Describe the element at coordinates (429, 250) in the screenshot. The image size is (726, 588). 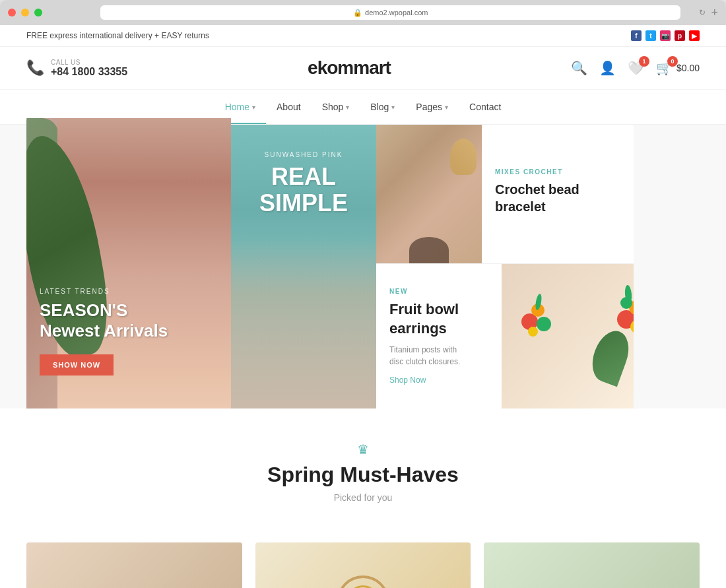
I see `card1-collar` at that location.